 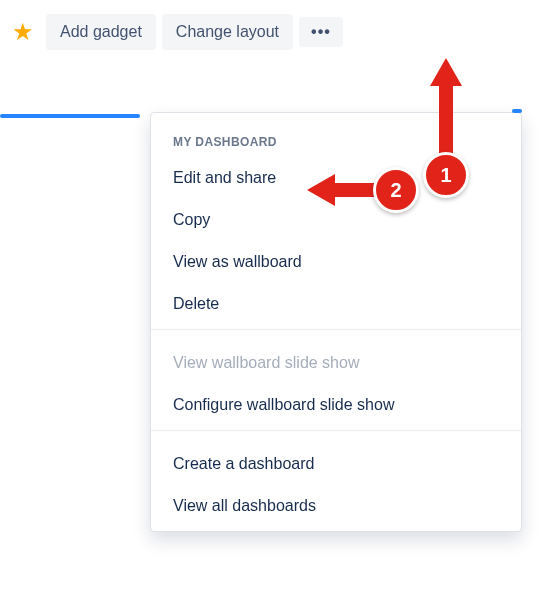 What do you see at coordinates (270, 30) in the screenshot?
I see `toolbar: ★ Add gadget Change layout •••` at bounding box center [270, 30].